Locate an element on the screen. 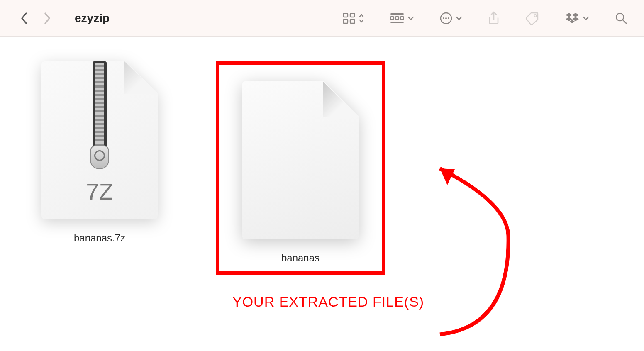 This screenshot has height=351, width=644. tags-button is located at coordinates (532, 18).